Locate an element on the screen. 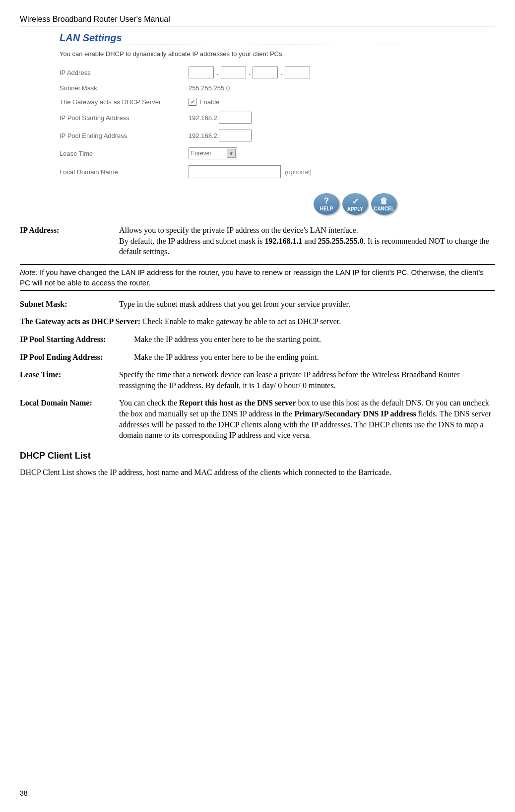 The image size is (515, 812). help-button: ? HELP is located at coordinates (326, 204).